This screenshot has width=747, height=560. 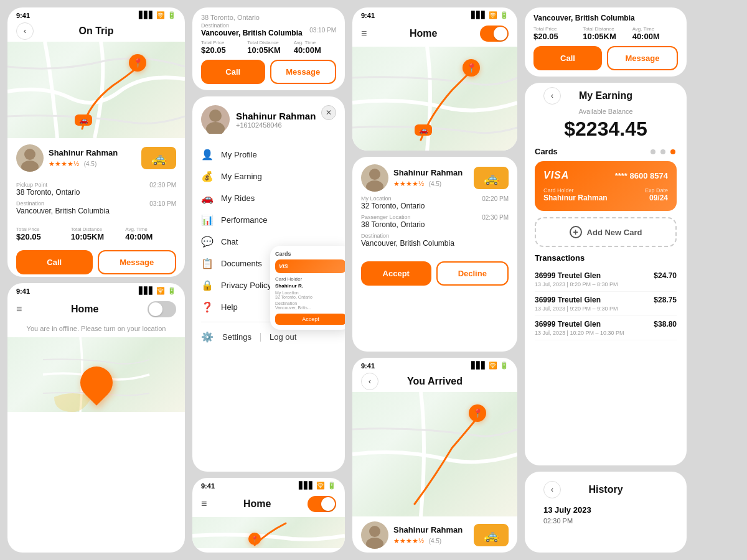 What do you see at coordinates (204, 504) in the screenshot?
I see `hamburger-bottom: ≡` at bounding box center [204, 504].